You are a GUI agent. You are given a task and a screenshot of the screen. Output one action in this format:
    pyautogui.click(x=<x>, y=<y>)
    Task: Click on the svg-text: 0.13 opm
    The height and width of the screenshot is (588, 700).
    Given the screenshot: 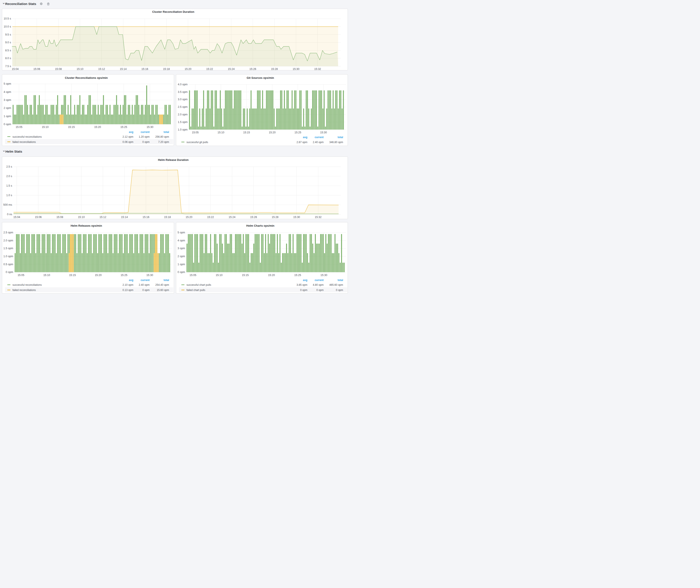 What is the action you would take?
    pyautogui.click(x=128, y=290)
    